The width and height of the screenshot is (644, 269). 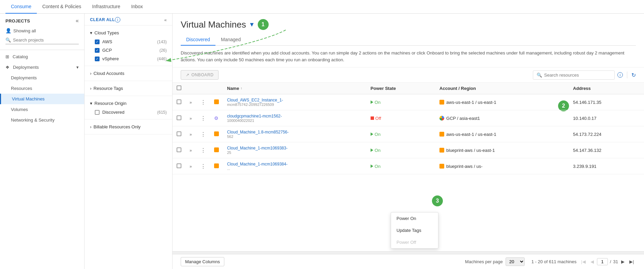 I want to click on table-footer: Manage Columns Machines per page 20 50 1…, so click(x=408, y=262).